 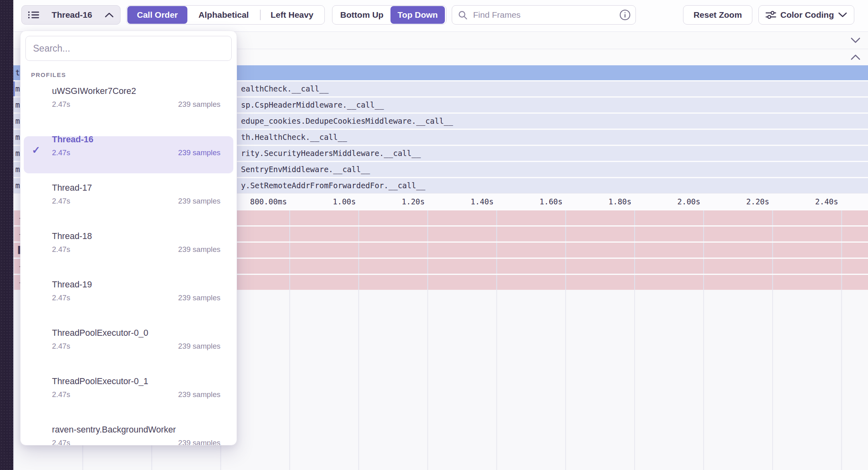 What do you see at coordinates (71, 15) in the screenshot?
I see `thread-selector-button: Thread-16` at bounding box center [71, 15].